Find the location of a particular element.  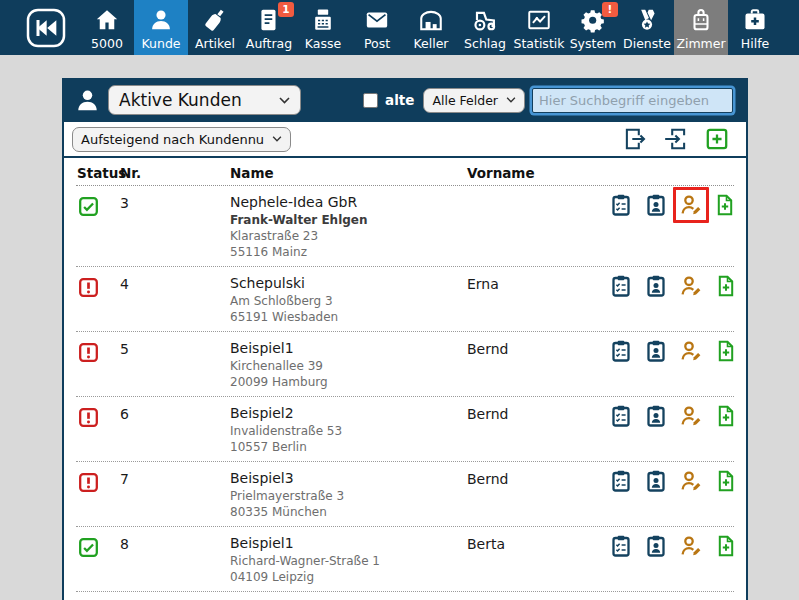

home-icon is located at coordinates (107, 20).